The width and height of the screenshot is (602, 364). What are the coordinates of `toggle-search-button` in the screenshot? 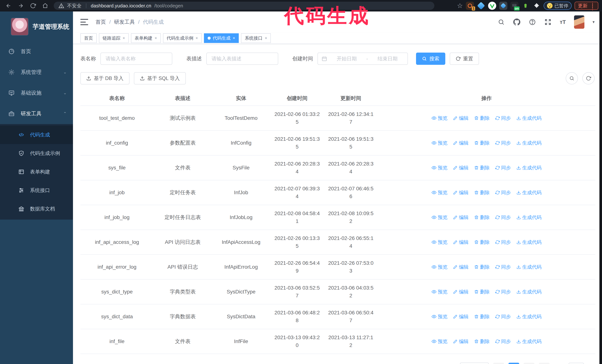 It's located at (572, 78).